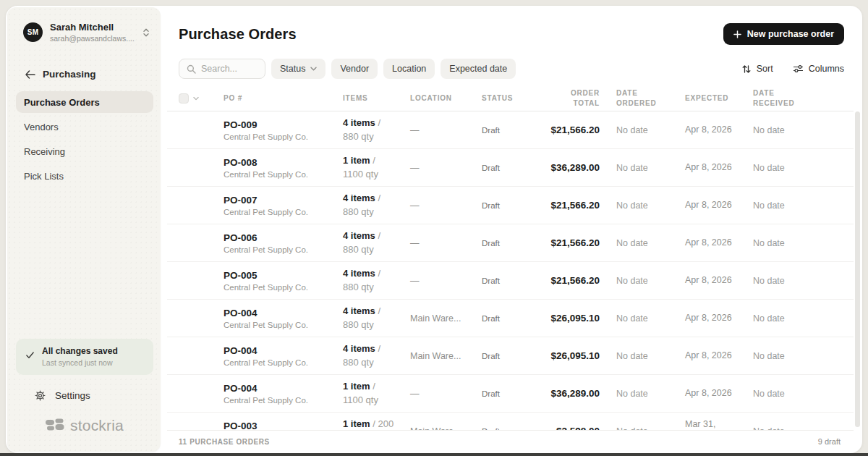 This screenshot has width=868, height=456. What do you see at coordinates (511, 69) in the screenshot?
I see `filter-bar: Status Vendor Location Expected date Sor…` at bounding box center [511, 69].